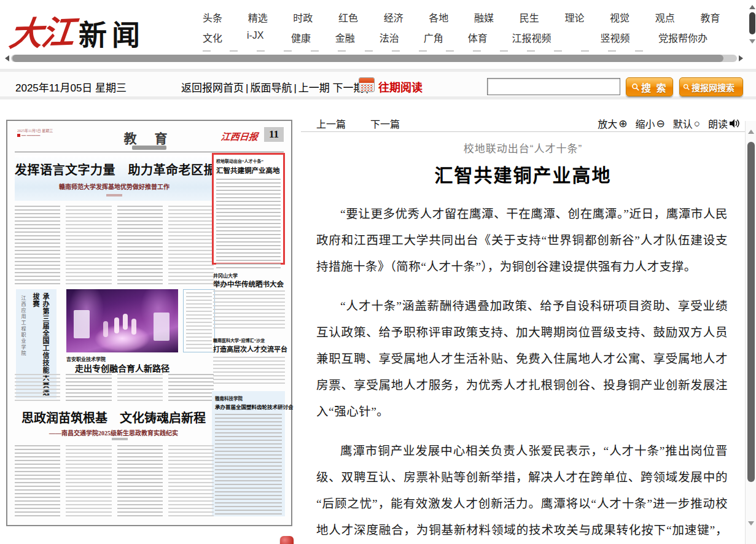  Describe the element at coordinates (523, 122) in the screenshot. I see `reader-toolbar: 上一篇 下一篇 放大 ⊕ 缩小 ⊖ 默认 ○ 朗读` at that location.